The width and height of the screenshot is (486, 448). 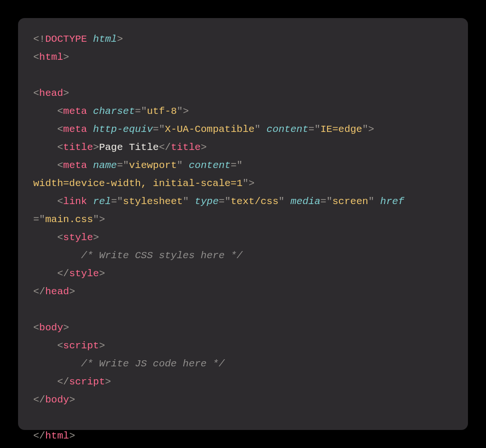 What do you see at coordinates (78, 39) in the screenshot?
I see `code-line: <!DOCTYPE html>` at bounding box center [78, 39].